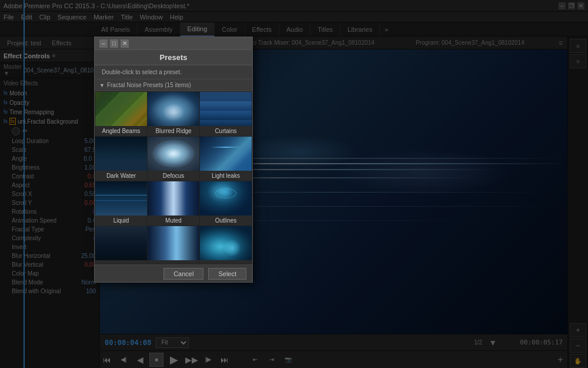 This screenshot has width=588, height=368. Describe the element at coordinates (121, 245) in the screenshot. I see `preset-row4a` at that location.